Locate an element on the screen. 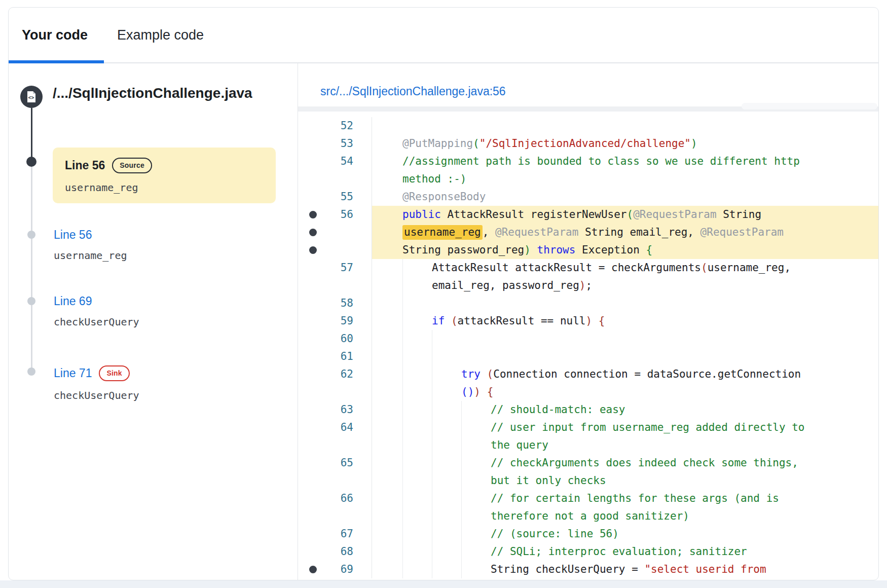  code-token: but it only checks is located at coordinates (548, 481).